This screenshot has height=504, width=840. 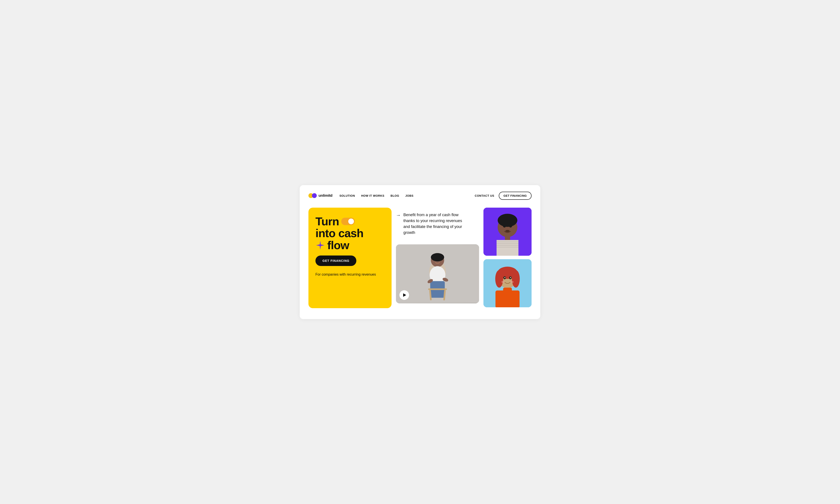 What do you see at coordinates (438, 225) in the screenshot?
I see `benefit-text-block: → Benefit from a year of cash flow thank…` at bounding box center [438, 225].